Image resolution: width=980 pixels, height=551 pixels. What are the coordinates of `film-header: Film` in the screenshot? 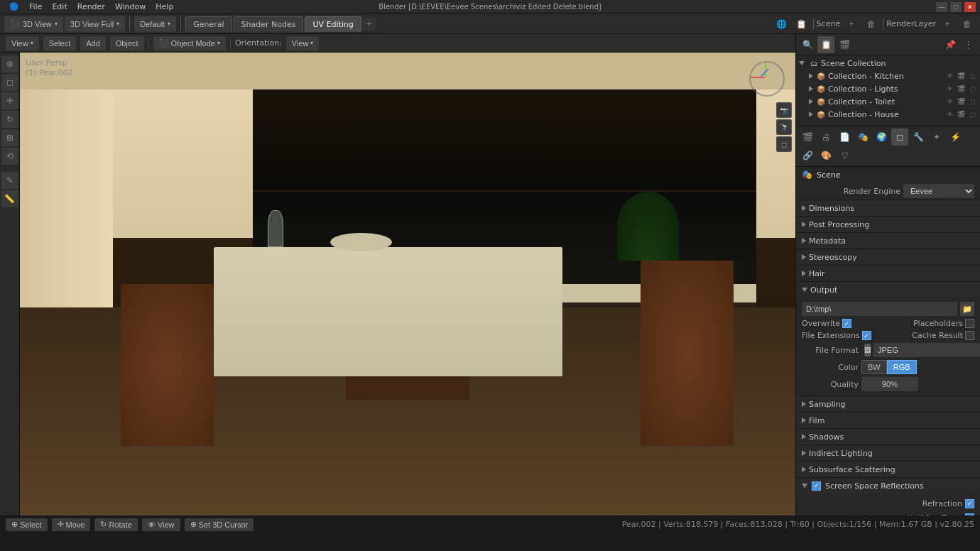 It's located at (888, 420).